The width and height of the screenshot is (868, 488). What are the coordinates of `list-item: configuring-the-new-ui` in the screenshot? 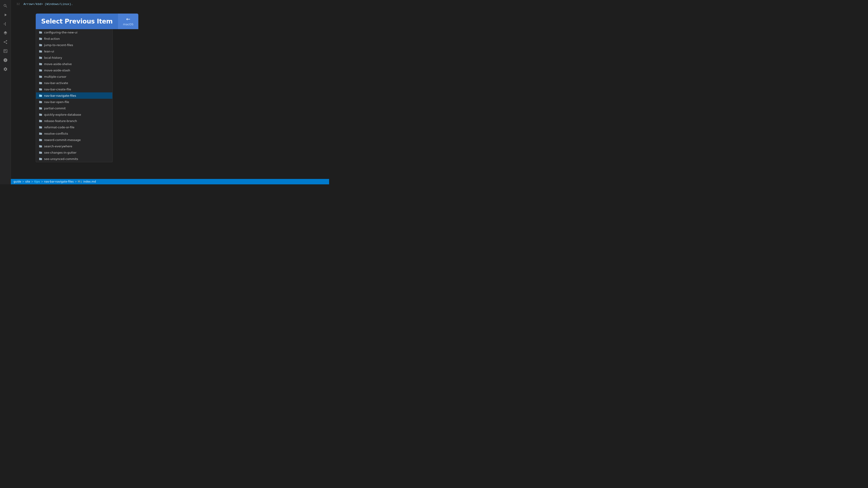 It's located at (74, 32).